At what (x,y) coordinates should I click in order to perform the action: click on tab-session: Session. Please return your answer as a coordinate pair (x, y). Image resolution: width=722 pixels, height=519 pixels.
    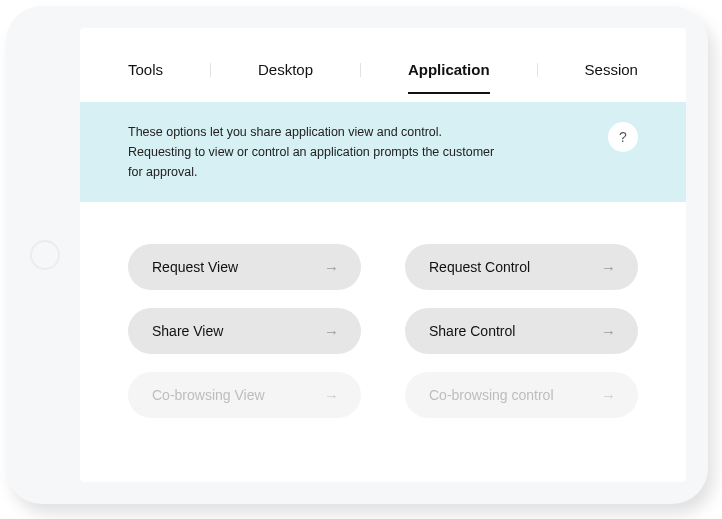
    Looking at the image, I should click on (612, 78).